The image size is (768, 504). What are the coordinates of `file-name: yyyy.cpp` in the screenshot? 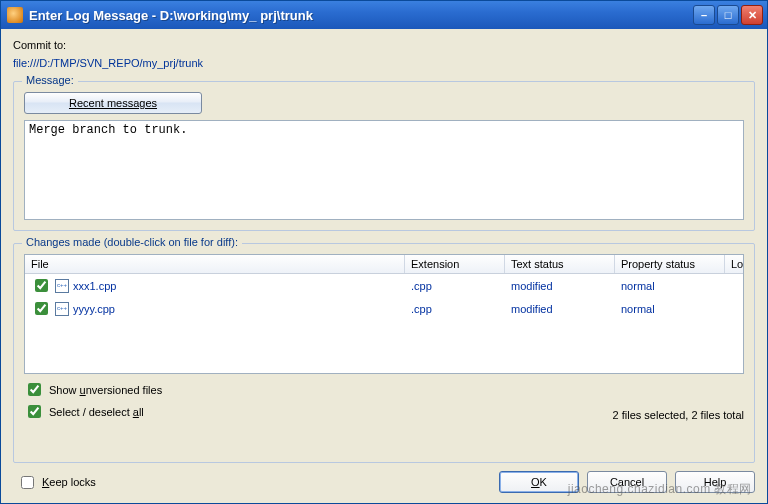 It's located at (94, 309).